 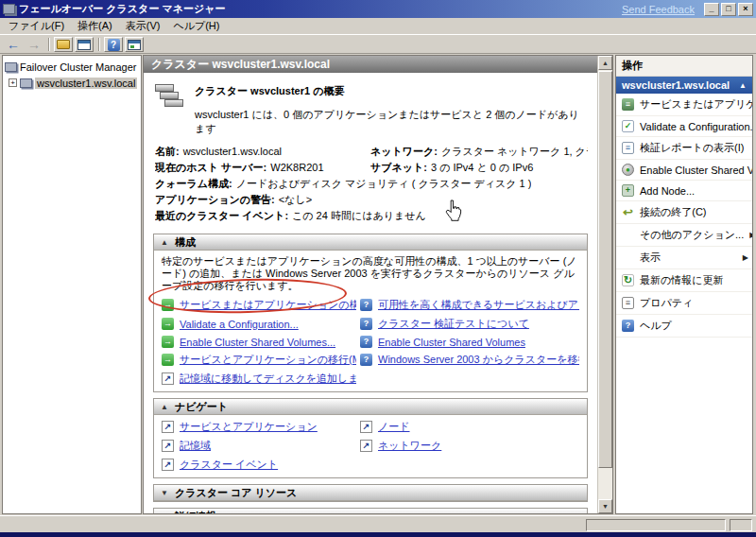 I want to click on show-action-pane-button, so click(x=134, y=44).